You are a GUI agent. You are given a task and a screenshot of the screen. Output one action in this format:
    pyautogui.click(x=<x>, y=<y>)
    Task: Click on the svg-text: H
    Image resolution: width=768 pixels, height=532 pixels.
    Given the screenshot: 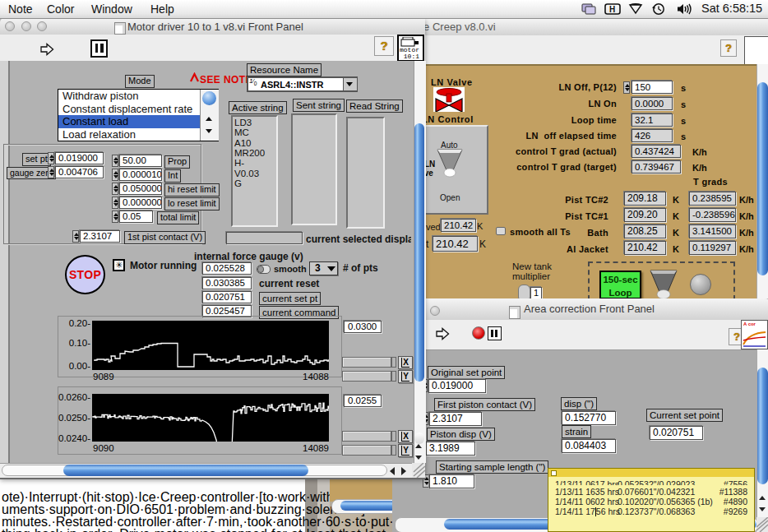 What is the action you would take?
    pyautogui.click(x=612, y=10)
    